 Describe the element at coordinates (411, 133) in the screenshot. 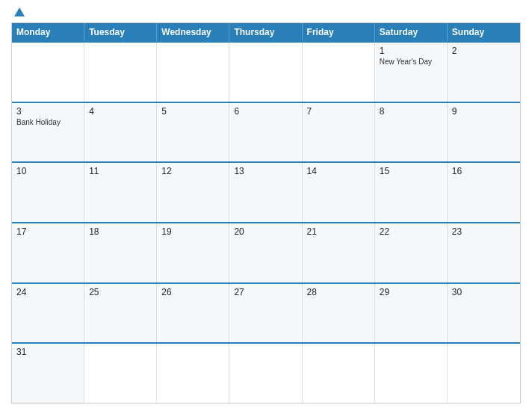

I see `calendar-cell: 8` at that location.